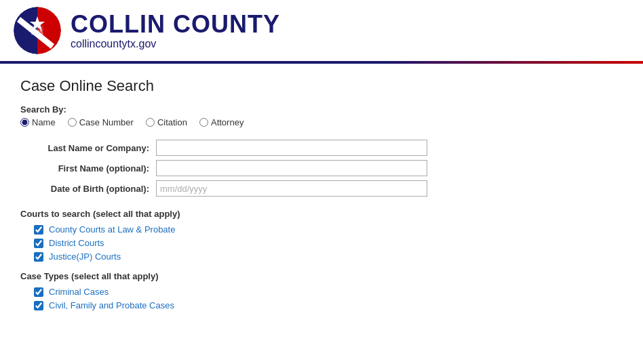 The height and width of the screenshot is (364, 643). I want to click on last-name-row: Last Name or Company:, so click(322, 148).